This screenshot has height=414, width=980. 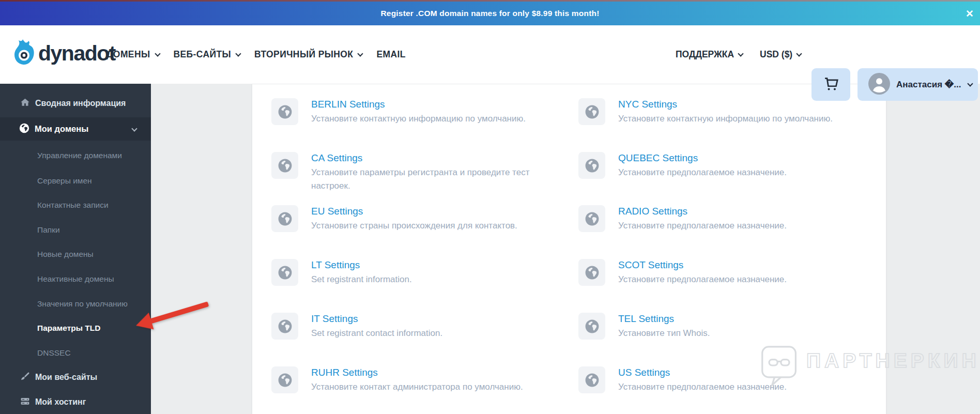 I want to click on sidebar-item-my-domains: Мои домены, so click(x=75, y=129).